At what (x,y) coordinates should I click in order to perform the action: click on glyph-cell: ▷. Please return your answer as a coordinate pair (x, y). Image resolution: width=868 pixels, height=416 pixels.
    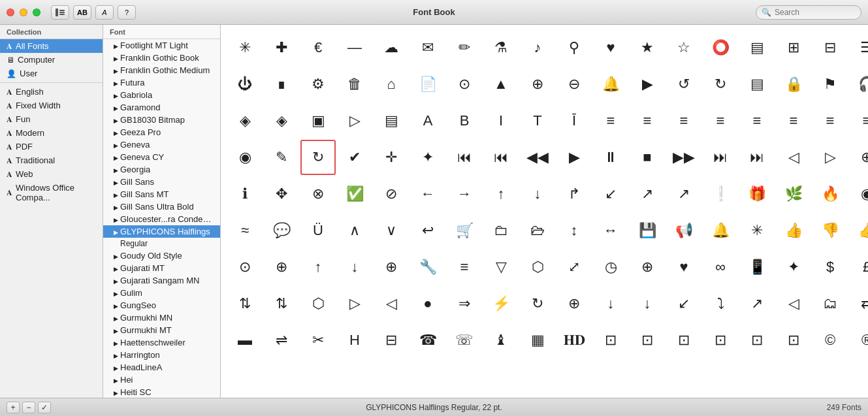
    Looking at the image, I should click on (830, 157).